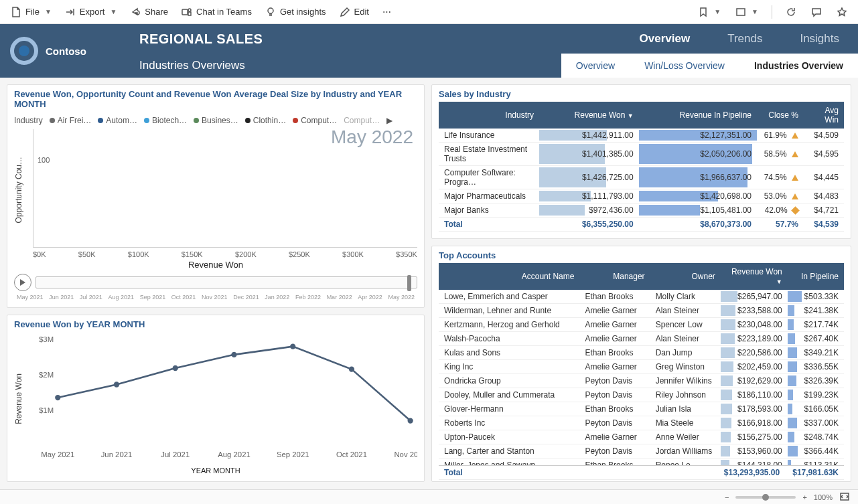 This screenshot has width=858, height=504. What do you see at coordinates (642, 451) in the screenshot?
I see `table-row: Lang, Carter and Stanton Peyton Davis Jo…` at bounding box center [642, 451].